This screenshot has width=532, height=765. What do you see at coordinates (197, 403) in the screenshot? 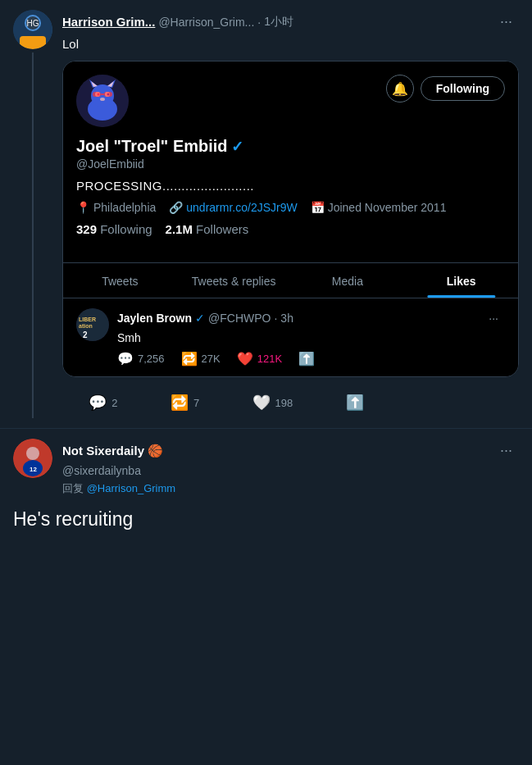
I see `tweet1-retweet-count: 7` at bounding box center [197, 403].